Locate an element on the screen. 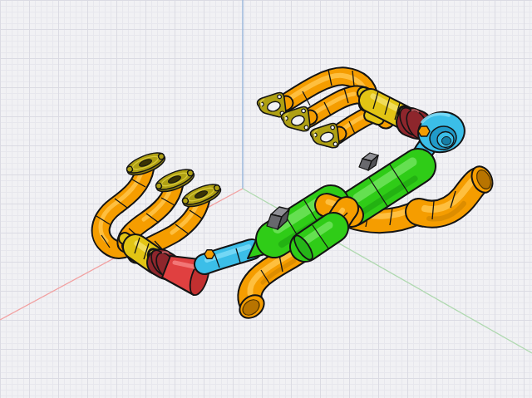 This screenshot has width=532, height=398. turbo-hex-nut is located at coordinates (424, 131).